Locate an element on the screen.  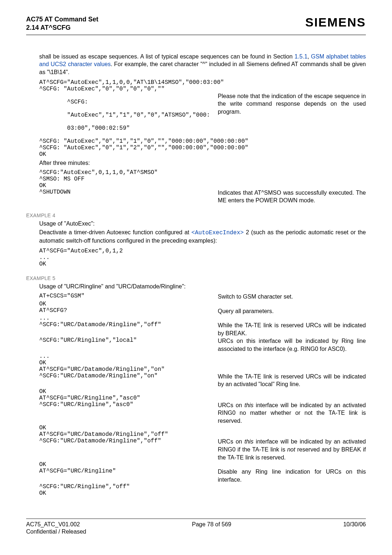
code-text: 03:00","000:02:59" is located at coordinates (99, 128).